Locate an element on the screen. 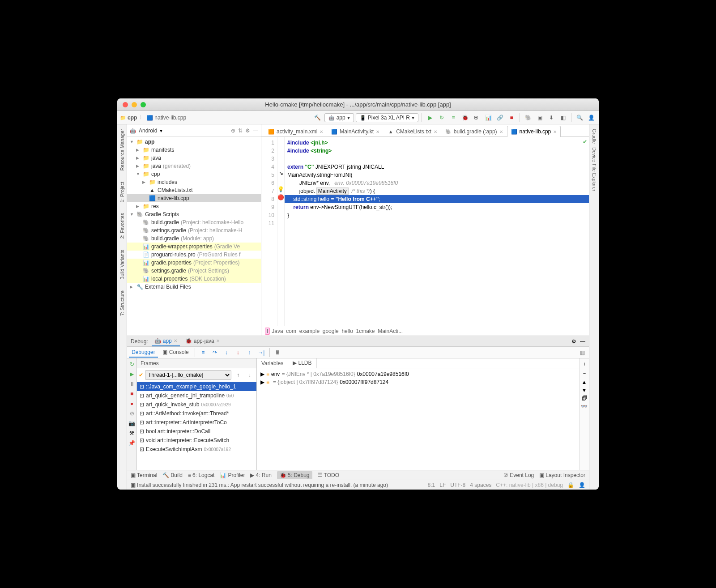  line-ending: LF is located at coordinates (443, 485).